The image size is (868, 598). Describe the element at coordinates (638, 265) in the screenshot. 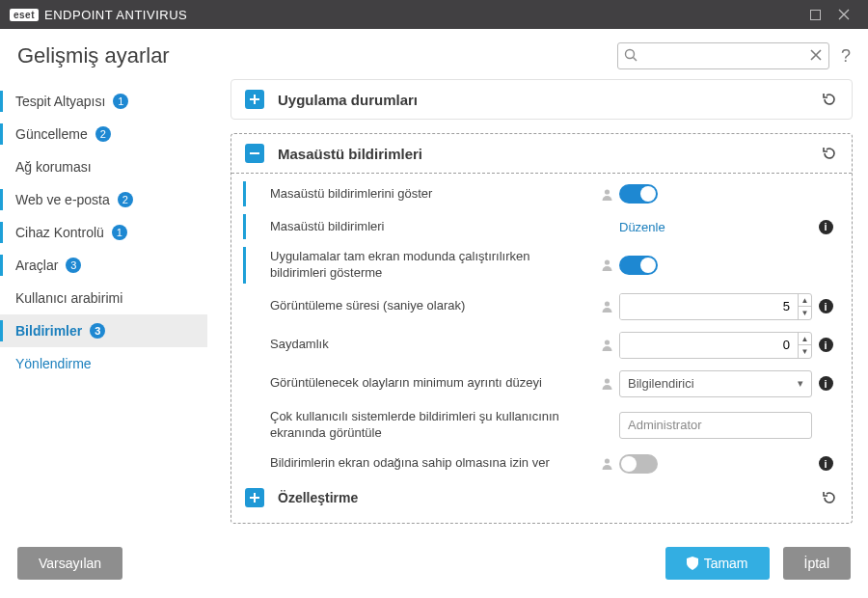

I see `toggle-fullscreen-suppress` at that location.